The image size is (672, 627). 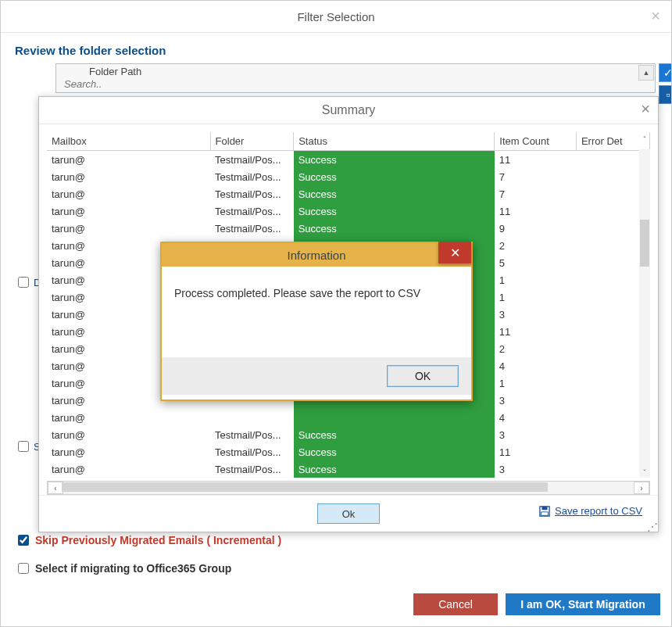 What do you see at coordinates (394, 417) in the screenshot?
I see `cell-status` at bounding box center [394, 417].